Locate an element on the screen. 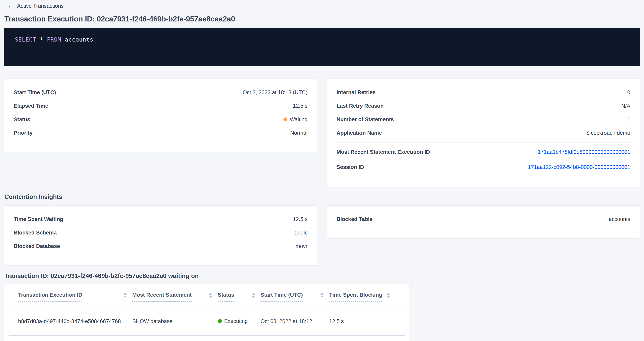  waiting-on-heading: Transaction ID: 02ca7931-f246-469b-b2fe-… is located at coordinates (322, 276).